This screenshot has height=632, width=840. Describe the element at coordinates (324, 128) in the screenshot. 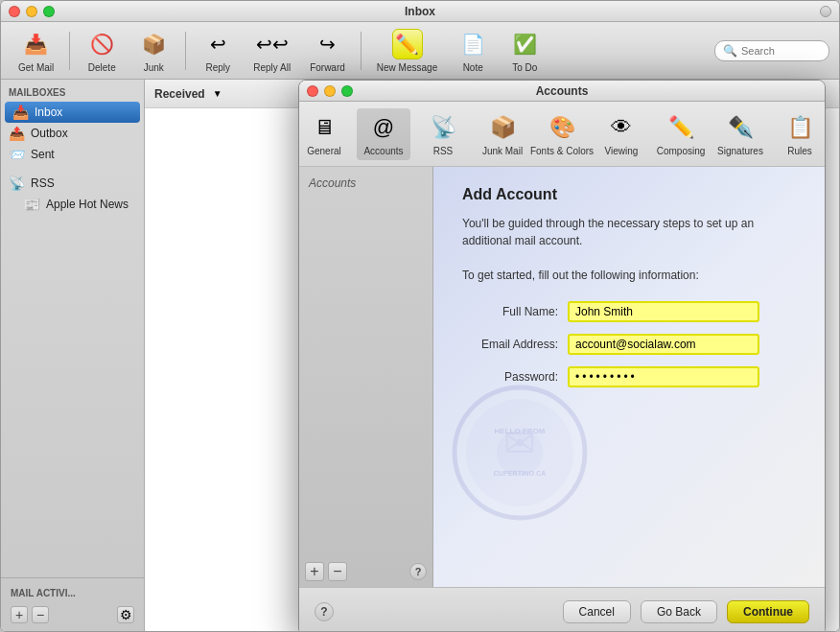

I see `general-icon: 🖥` at that location.